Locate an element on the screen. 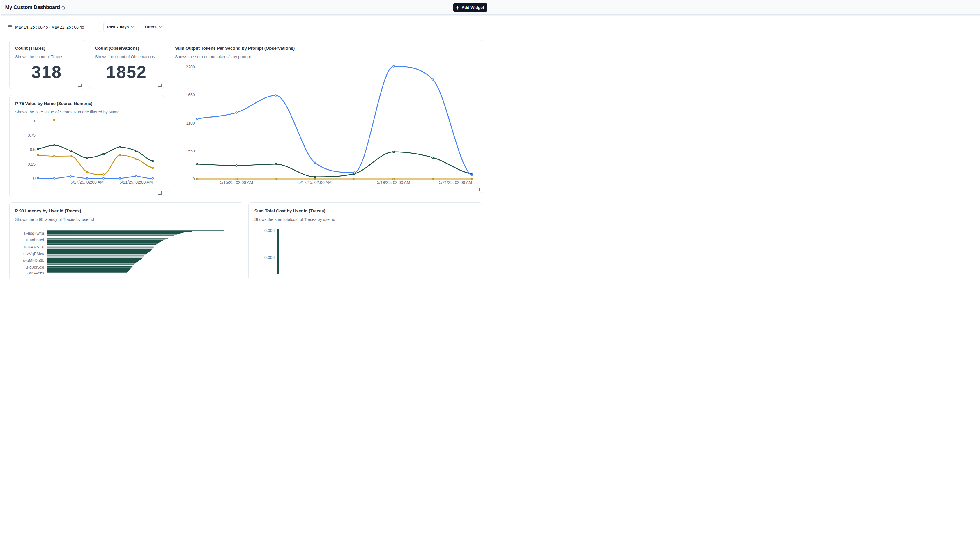 The image size is (980, 547). svg-text: u-tFAR5TX is located at coordinates (34, 247).